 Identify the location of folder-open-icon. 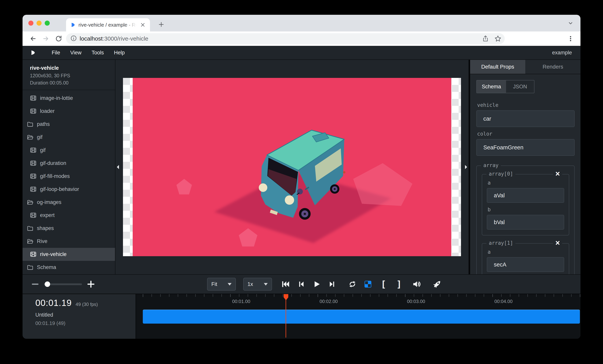
(30, 241).